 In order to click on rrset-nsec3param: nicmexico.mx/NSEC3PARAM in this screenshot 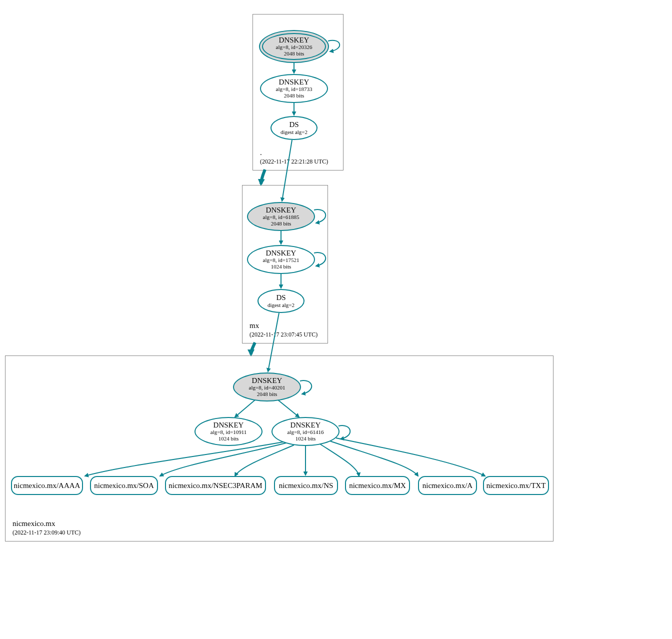, I will do `click(216, 486)`.